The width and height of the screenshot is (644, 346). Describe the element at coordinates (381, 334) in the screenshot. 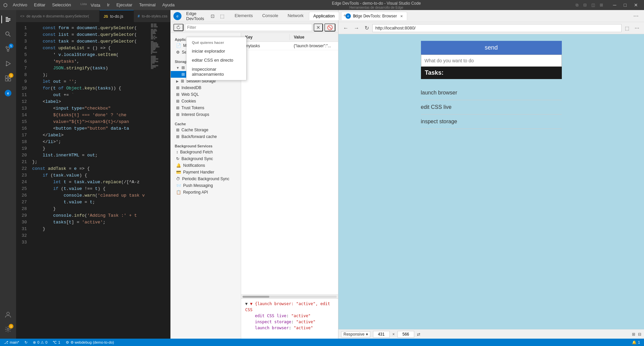

I see `width-input` at that location.